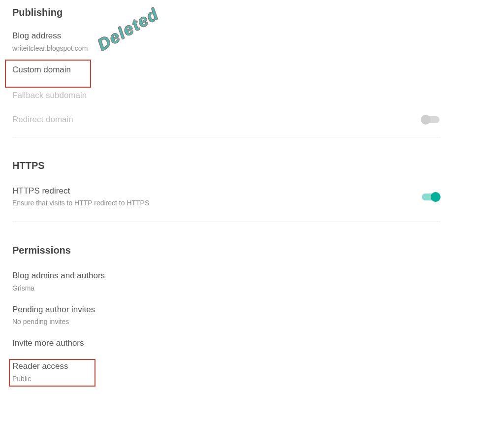 The width and height of the screenshot is (504, 423). Describe the element at coordinates (43, 120) in the screenshot. I see `redirect-domain-label: Redirect domain` at that location.